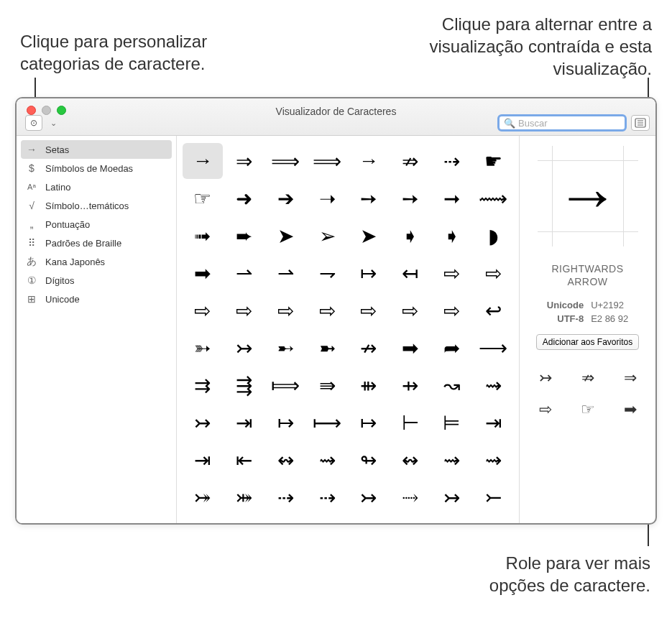 This screenshot has height=618, width=672. I want to click on toggle-view-button, so click(640, 123).